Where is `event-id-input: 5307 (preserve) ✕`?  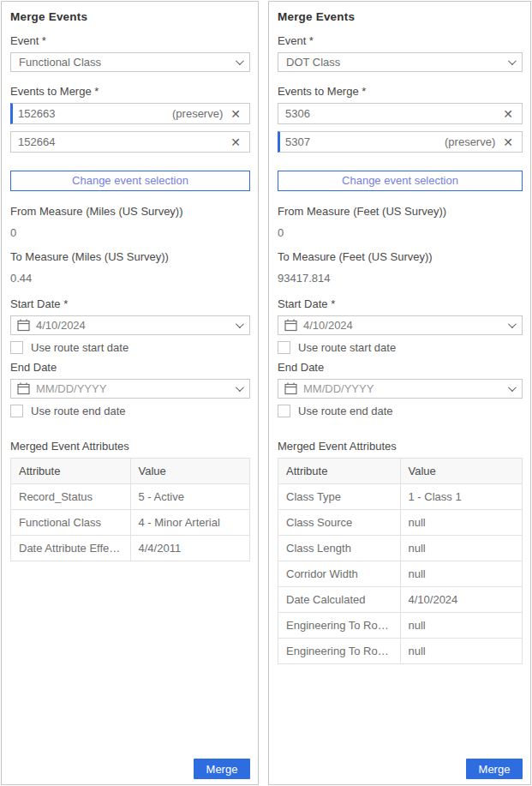 event-id-input: 5307 (preserve) ✕ is located at coordinates (400, 142).